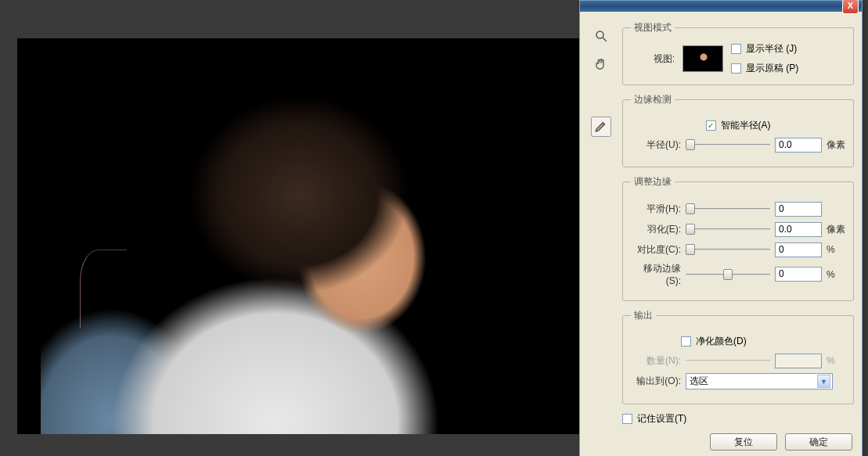 The height and width of the screenshot is (456, 868). I want to click on amount-input, so click(798, 361).